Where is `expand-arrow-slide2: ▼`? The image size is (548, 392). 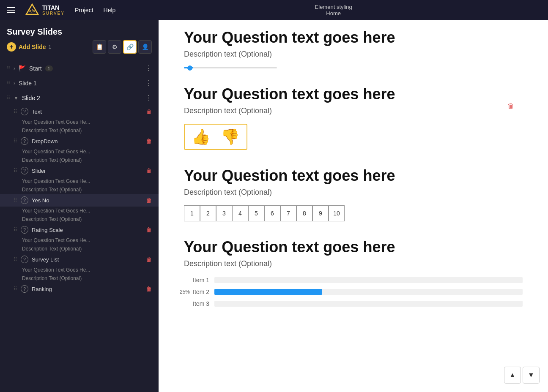 expand-arrow-slide2: ▼ is located at coordinates (16, 98).